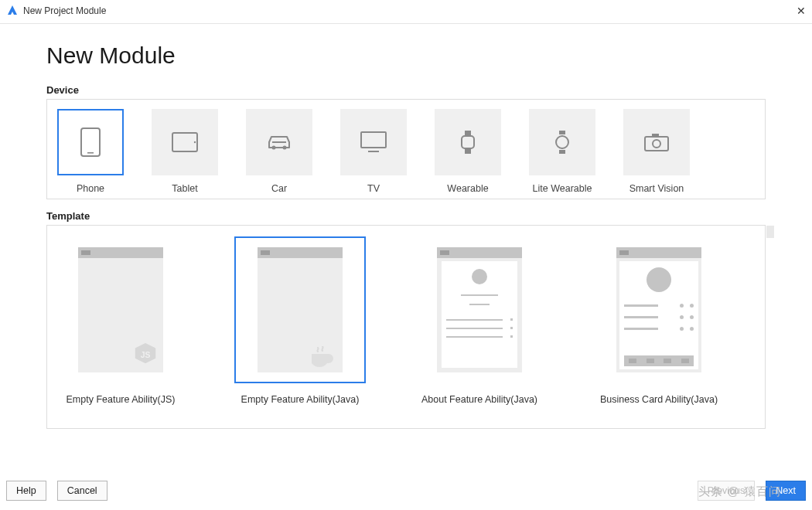  Describe the element at coordinates (90, 142) in the screenshot. I see `phone-icon` at that location.